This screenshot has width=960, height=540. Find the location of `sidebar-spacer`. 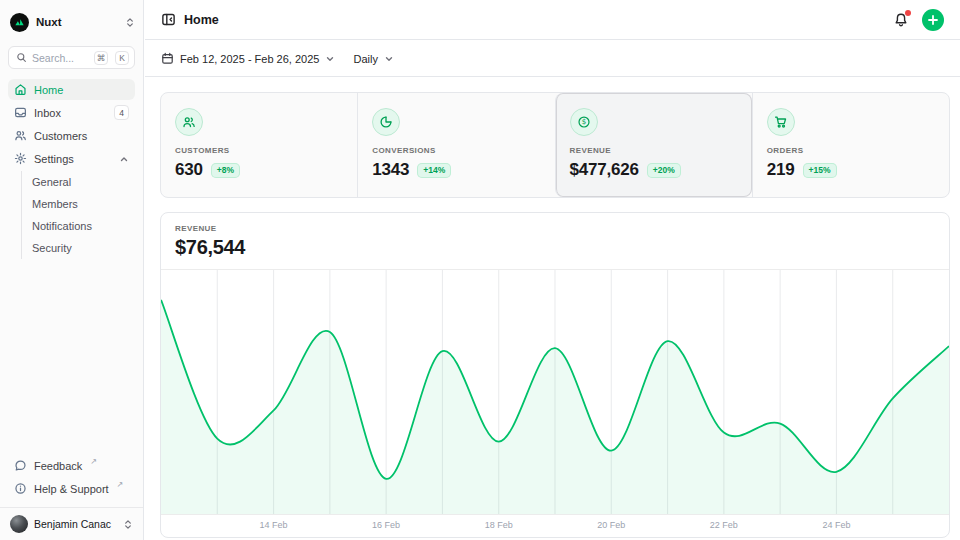

sidebar-spacer is located at coordinates (72, 358).